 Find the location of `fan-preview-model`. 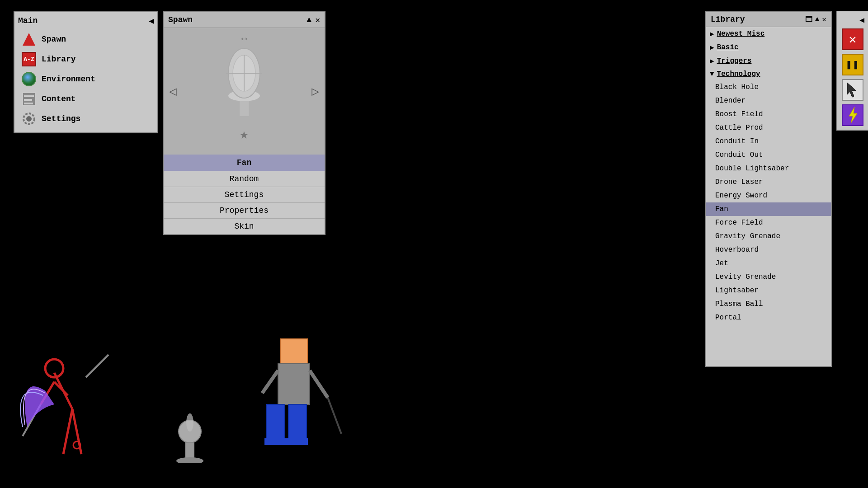

fan-preview-model is located at coordinates (244, 80).